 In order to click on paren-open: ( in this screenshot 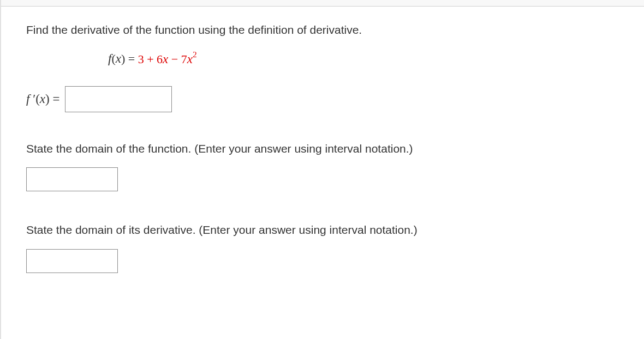, I will do `click(114, 59)`.